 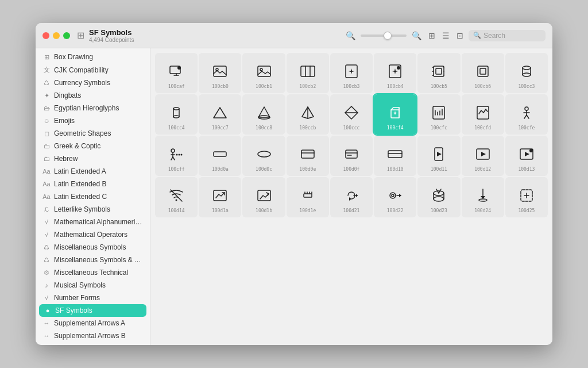 I want to click on symbol-cell-100d12: 100d12, so click(x=483, y=156).